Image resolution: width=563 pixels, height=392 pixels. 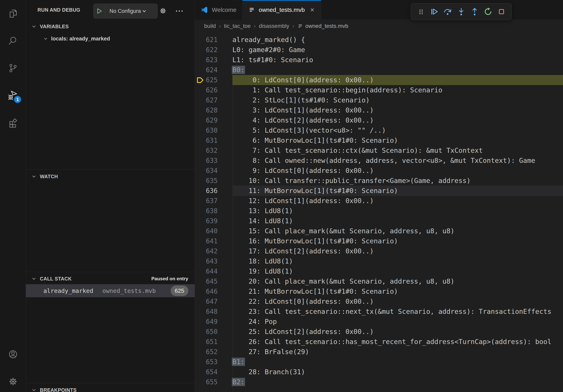 What do you see at coordinates (13, 14) in the screenshot?
I see `explorer-icon` at bounding box center [13, 14].